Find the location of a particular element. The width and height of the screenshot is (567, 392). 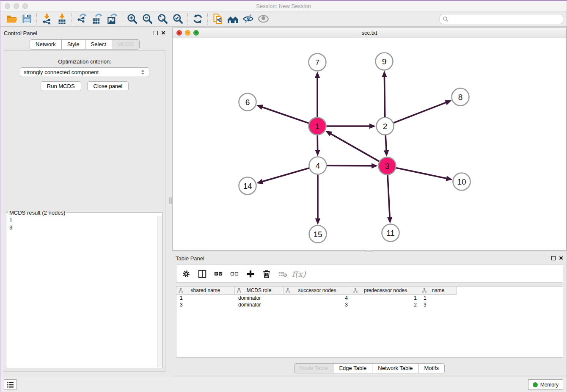

node-1: 1 is located at coordinates (317, 126).